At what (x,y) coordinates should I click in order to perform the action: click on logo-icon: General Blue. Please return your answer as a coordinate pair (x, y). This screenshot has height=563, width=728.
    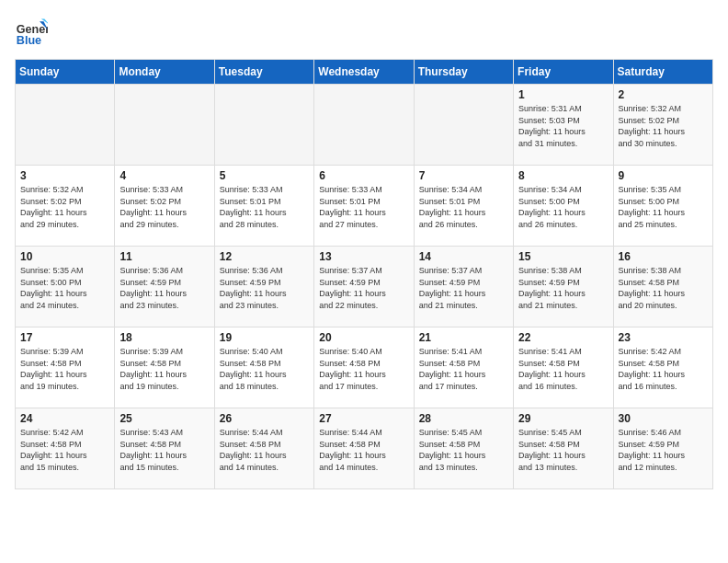
    Looking at the image, I should click on (31, 31).